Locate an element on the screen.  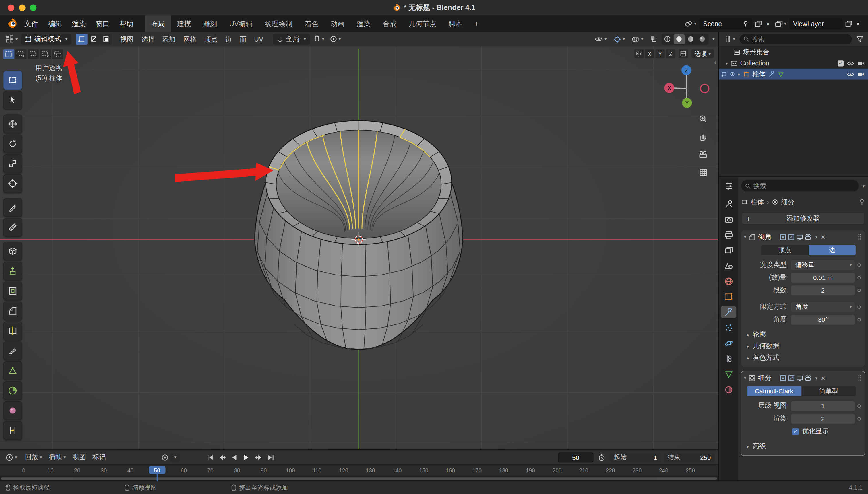
auto-key-icon is located at coordinates (165, 457).